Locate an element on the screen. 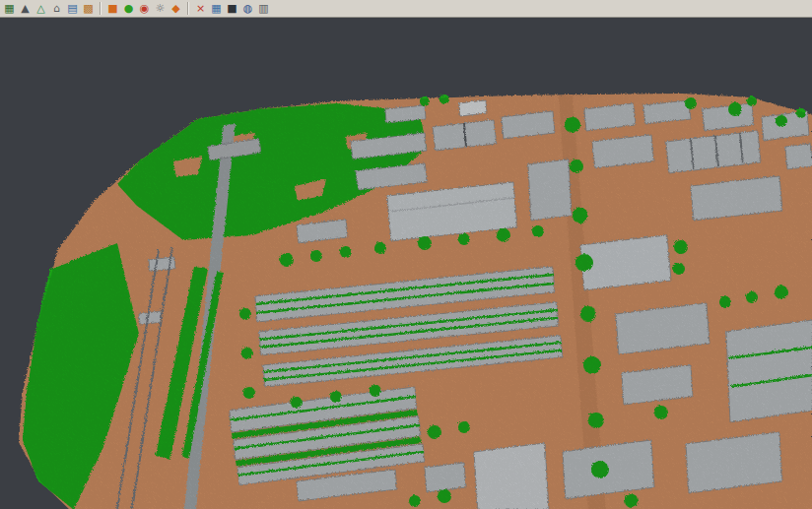  grid-view-icon: ▦ is located at coordinates (10, 8).